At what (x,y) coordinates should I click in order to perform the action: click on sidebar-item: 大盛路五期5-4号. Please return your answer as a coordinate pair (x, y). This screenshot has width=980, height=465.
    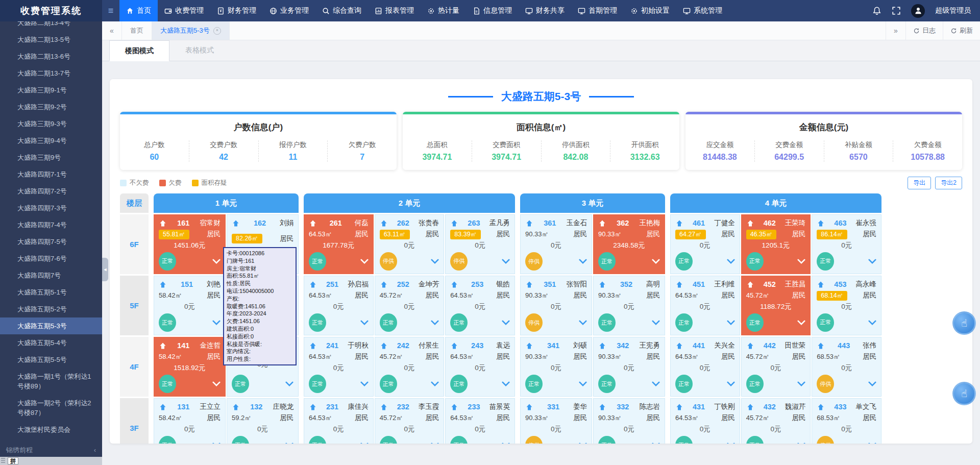
    Looking at the image, I should click on (51, 343).